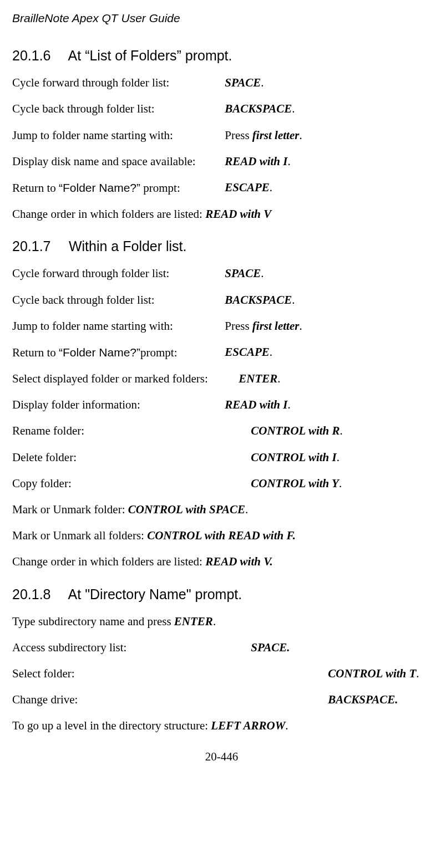  I want to click on entry-key: LEFT ARROW, so click(248, 726).